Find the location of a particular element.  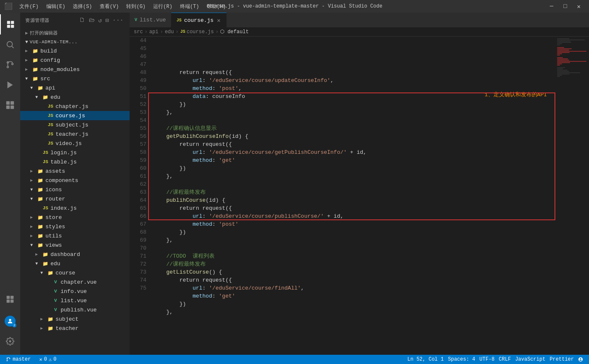

tab-list-vue: V list.vue is located at coordinates (151, 20).